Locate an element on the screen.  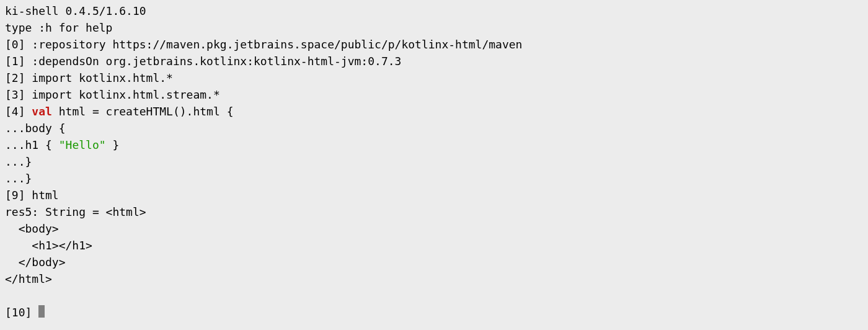
line-prefix: [1] is located at coordinates (19, 61).